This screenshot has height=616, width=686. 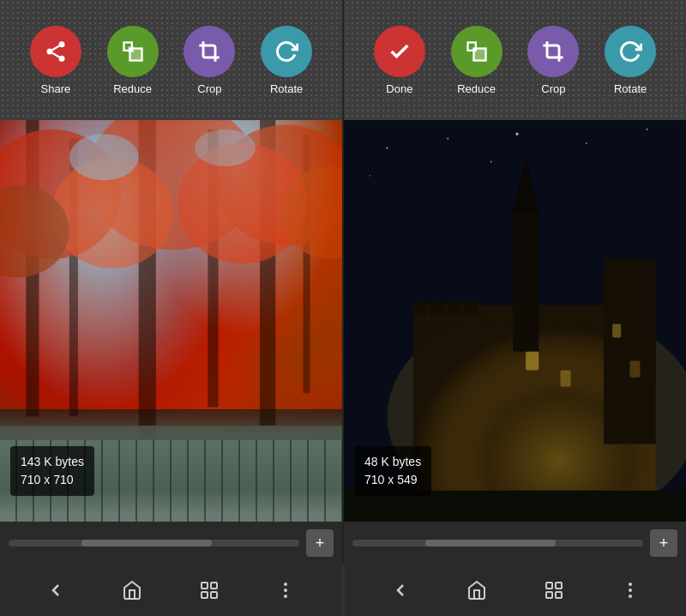 What do you see at coordinates (630, 590) in the screenshot?
I see `right-more-button` at bounding box center [630, 590].